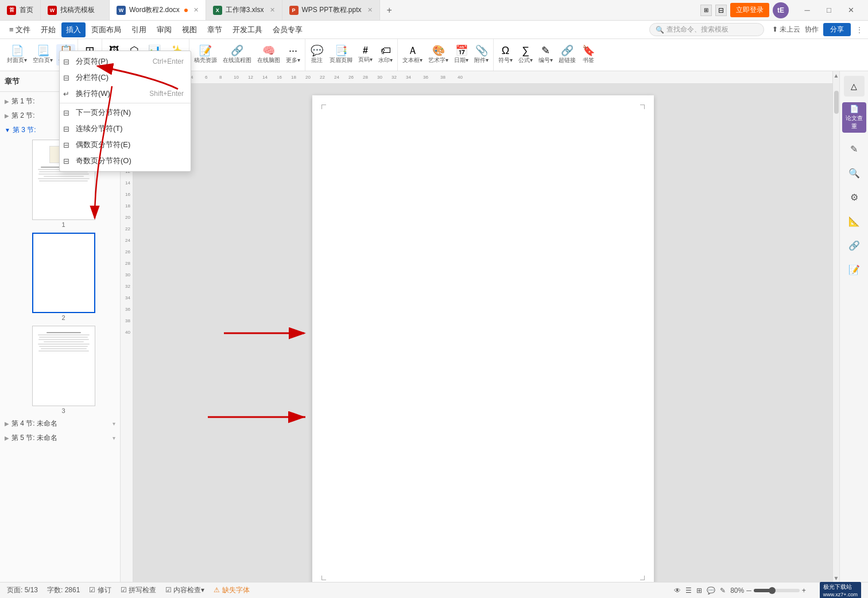  I want to click on textbox-btn: Ａ 文本框▾, so click(412, 55).